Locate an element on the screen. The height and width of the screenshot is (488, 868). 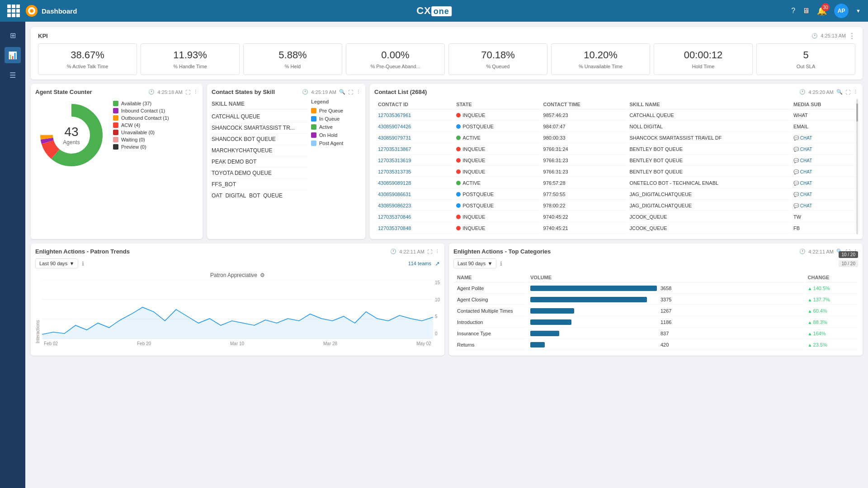
patron-chart-title: Patron Appreciative is located at coordinates (234, 275).